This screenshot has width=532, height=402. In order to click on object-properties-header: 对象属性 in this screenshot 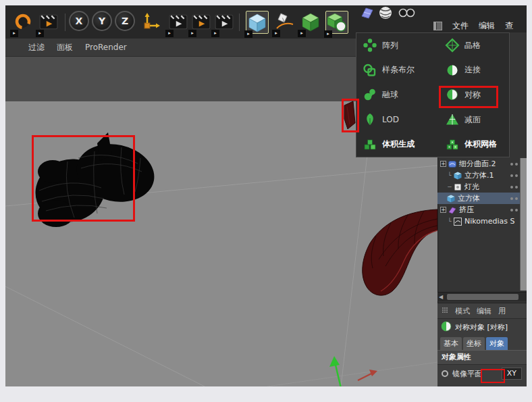, I will do `click(482, 357)`.